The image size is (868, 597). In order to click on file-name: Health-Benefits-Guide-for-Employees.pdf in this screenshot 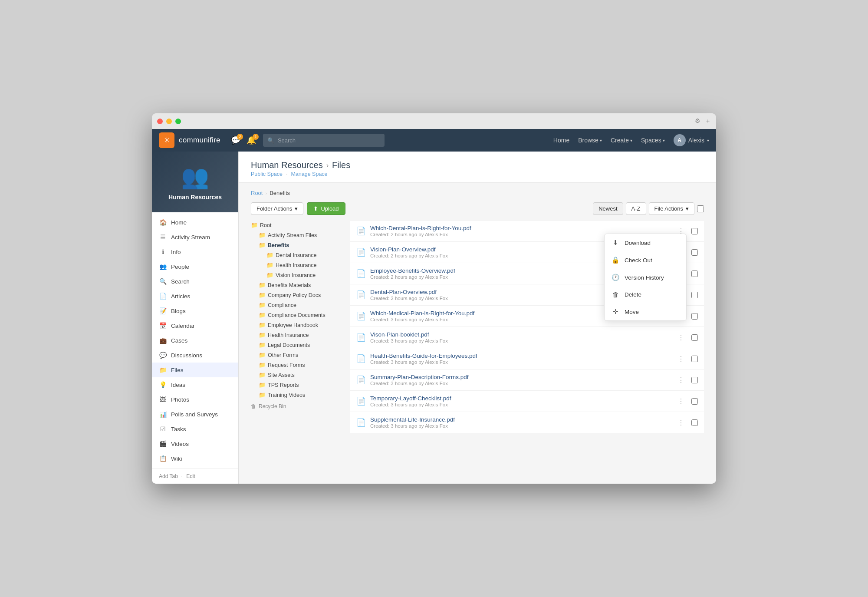, I will do `click(520, 356)`.